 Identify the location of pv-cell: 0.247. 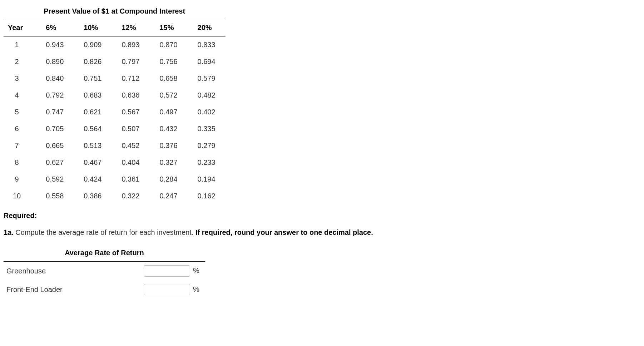
(168, 196).